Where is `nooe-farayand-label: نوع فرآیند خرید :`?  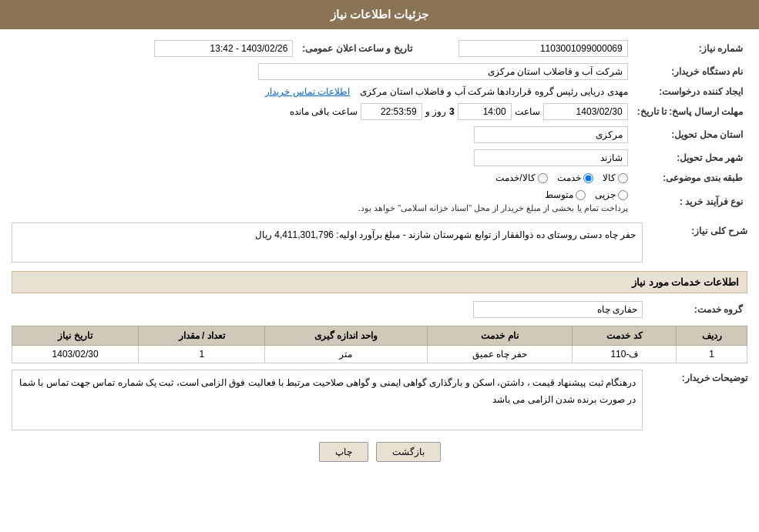
nooe-farayand-label: نوع فرآیند خرید : is located at coordinates (690, 202).